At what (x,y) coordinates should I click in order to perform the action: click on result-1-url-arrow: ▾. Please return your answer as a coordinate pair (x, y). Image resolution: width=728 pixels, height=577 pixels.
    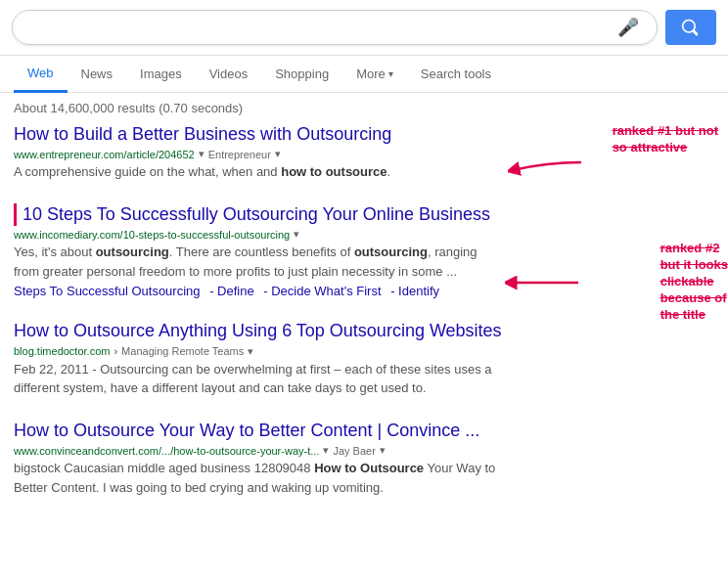
    Looking at the image, I should click on (202, 155).